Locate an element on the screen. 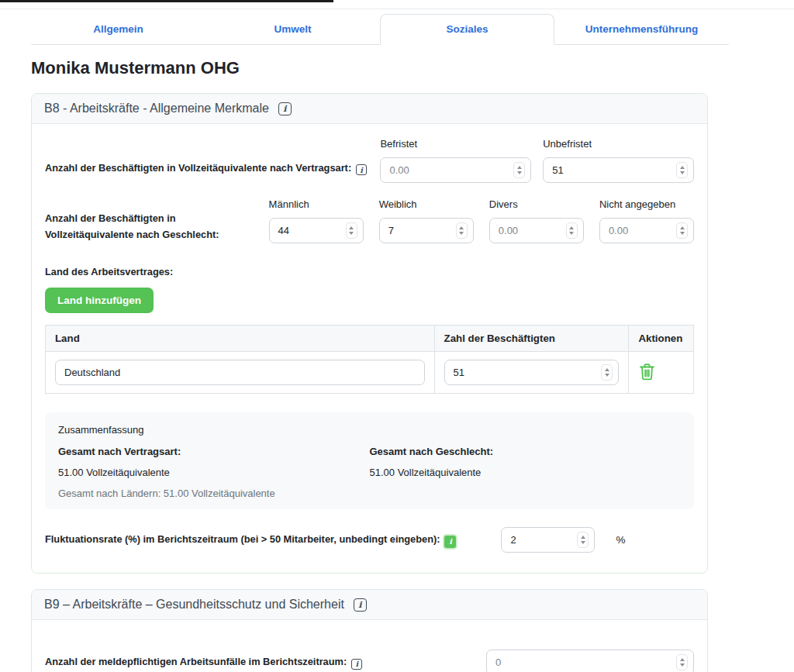 Image resolution: width=794 pixels, height=672 pixels. fluktuationsrate-value: 2 is located at coordinates (513, 539).